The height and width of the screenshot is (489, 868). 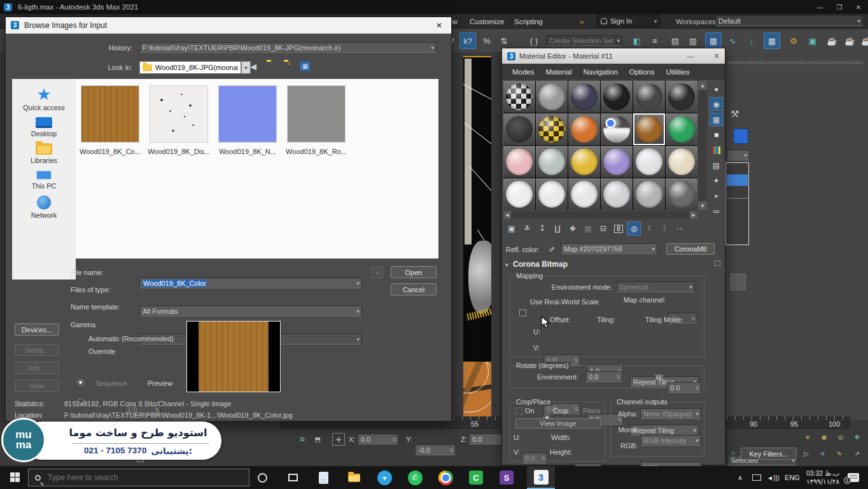 What do you see at coordinates (655, 41) in the screenshot?
I see `align-icon: ≡` at bounding box center [655, 41].